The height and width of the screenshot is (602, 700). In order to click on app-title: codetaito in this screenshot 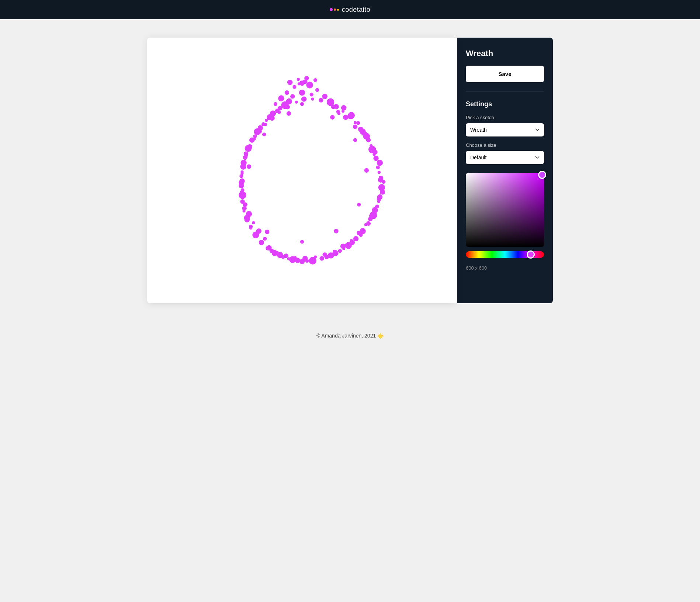, I will do `click(356, 10)`.